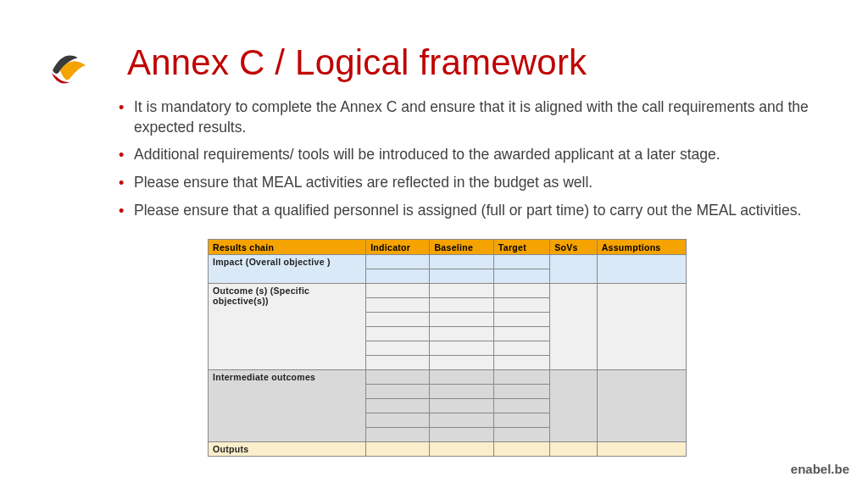 The height and width of the screenshot is (488, 868). What do you see at coordinates (821, 469) in the screenshot?
I see `footer-link: enabel.be` at bounding box center [821, 469].